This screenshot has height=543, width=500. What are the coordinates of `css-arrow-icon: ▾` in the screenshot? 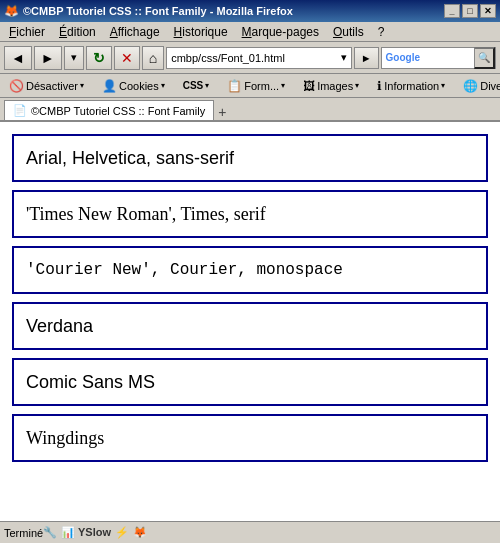 It's located at (207, 86).